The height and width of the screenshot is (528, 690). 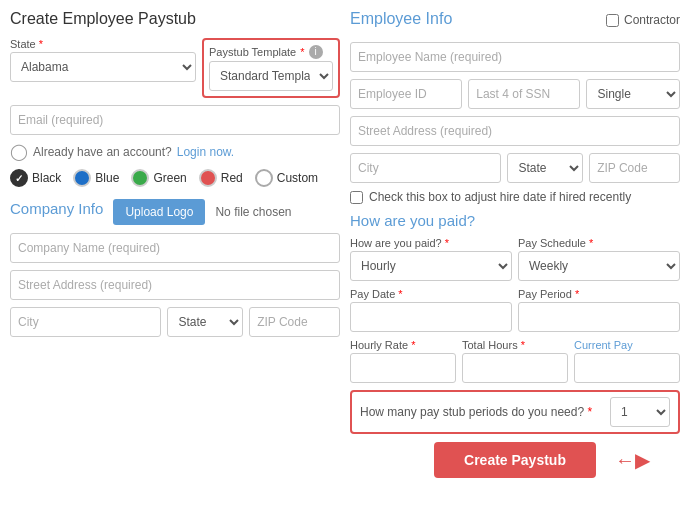 I want to click on employee-street-group, so click(x=515, y=131).